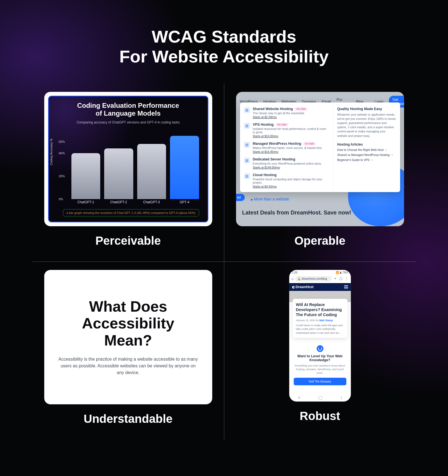 This screenshot has height=476, width=448. Describe the element at coordinates (224, 33) in the screenshot. I see `page-title: WCAG Standards For Website Accessibility` at that location.